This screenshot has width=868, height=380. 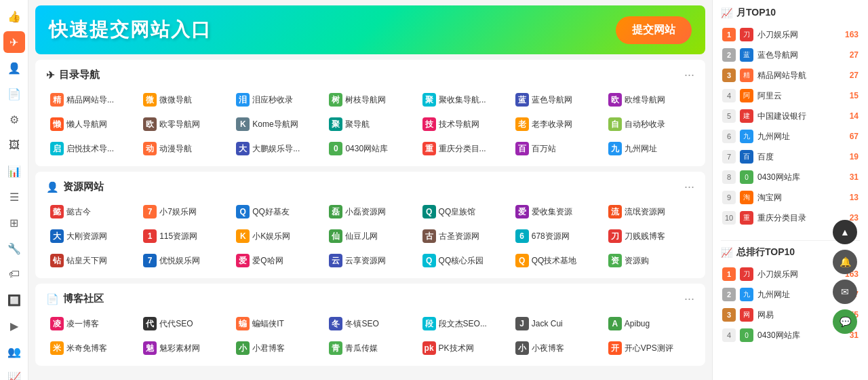 What do you see at coordinates (464, 212) in the screenshot?
I see `list-item: QQQ皇族馆` at bounding box center [464, 212].